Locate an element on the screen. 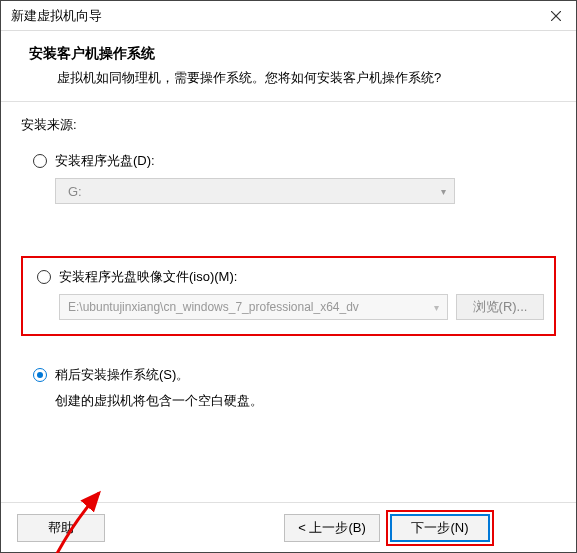 Image resolution: width=577 pixels, height=553 pixels. window-title: 新建虚拟机向导 is located at coordinates (56, 16).